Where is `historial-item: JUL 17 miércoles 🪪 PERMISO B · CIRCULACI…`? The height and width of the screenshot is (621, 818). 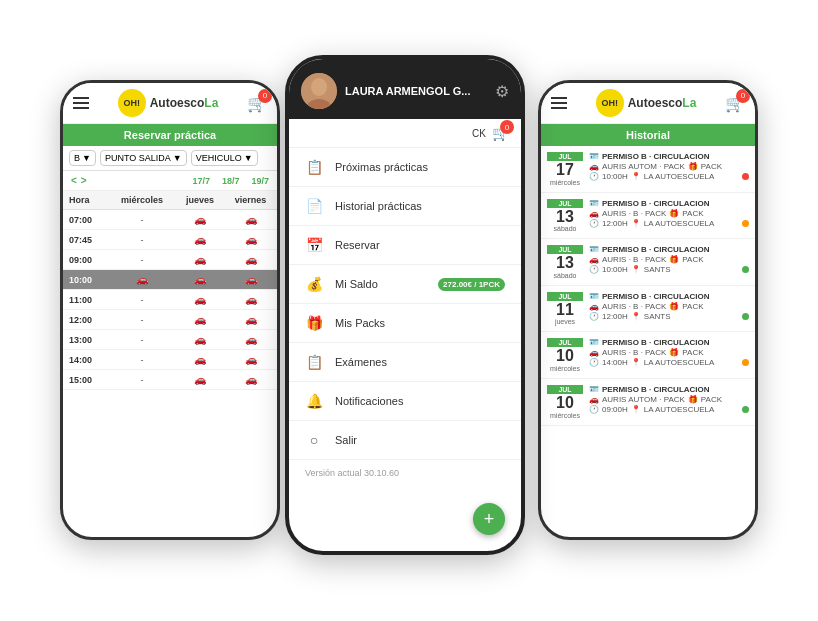 historial-item: JUL 17 miércoles 🪪 PERMISO B · CIRCULACI… is located at coordinates (648, 170).